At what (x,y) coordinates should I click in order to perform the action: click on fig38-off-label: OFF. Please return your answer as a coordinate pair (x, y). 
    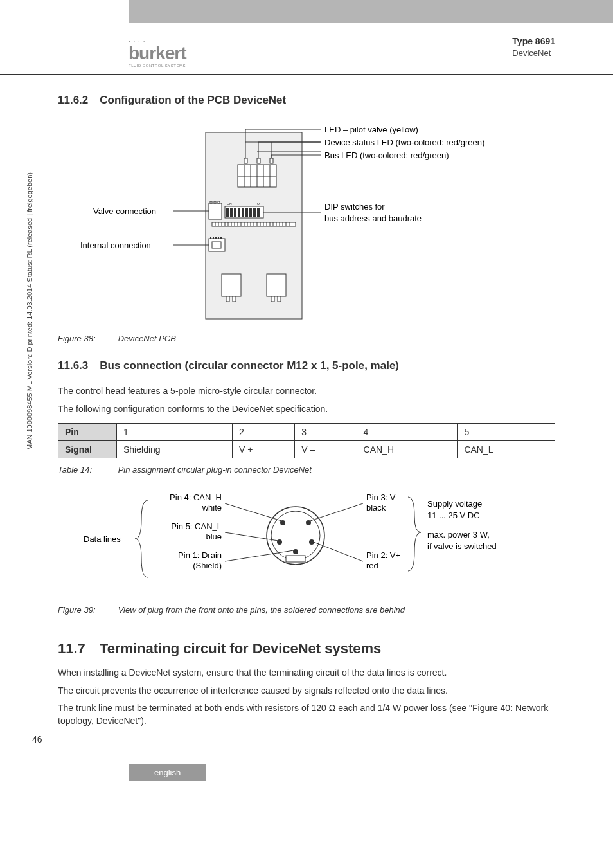
    Looking at the image, I should click on (260, 204).